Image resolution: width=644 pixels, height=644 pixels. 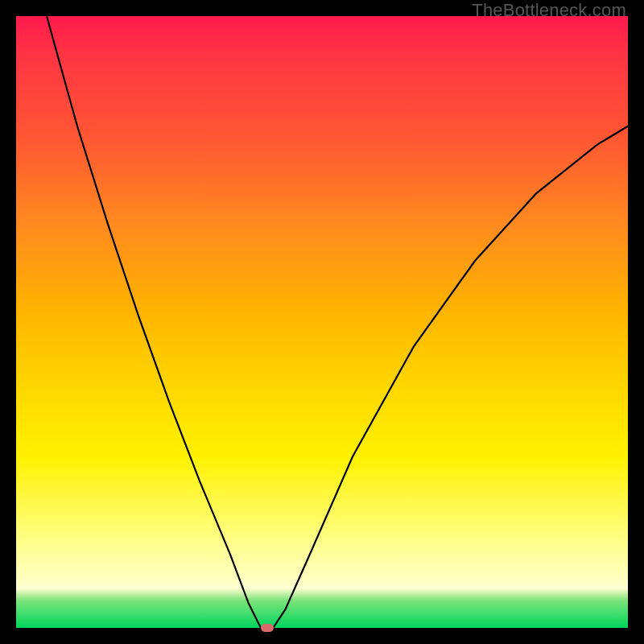 What do you see at coordinates (267, 628) in the screenshot?
I see `optimal-marker` at bounding box center [267, 628].